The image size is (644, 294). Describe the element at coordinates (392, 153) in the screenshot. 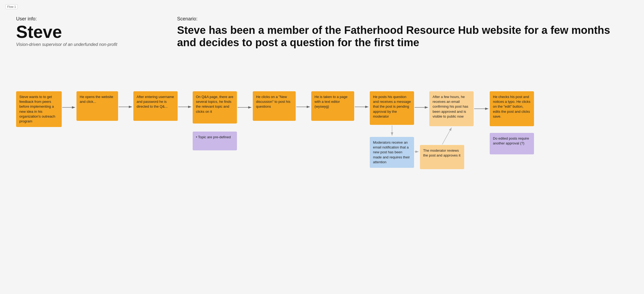

I see `flow-box-7-note: Moderators receive an email notification…` at that location.